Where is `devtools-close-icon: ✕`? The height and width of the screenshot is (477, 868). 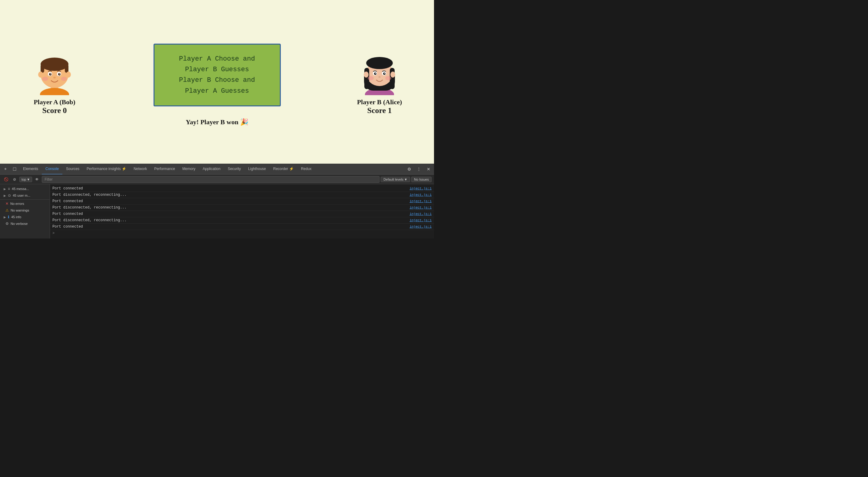
devtools-close-icon: ✕ is located at coordinates (429, 169).